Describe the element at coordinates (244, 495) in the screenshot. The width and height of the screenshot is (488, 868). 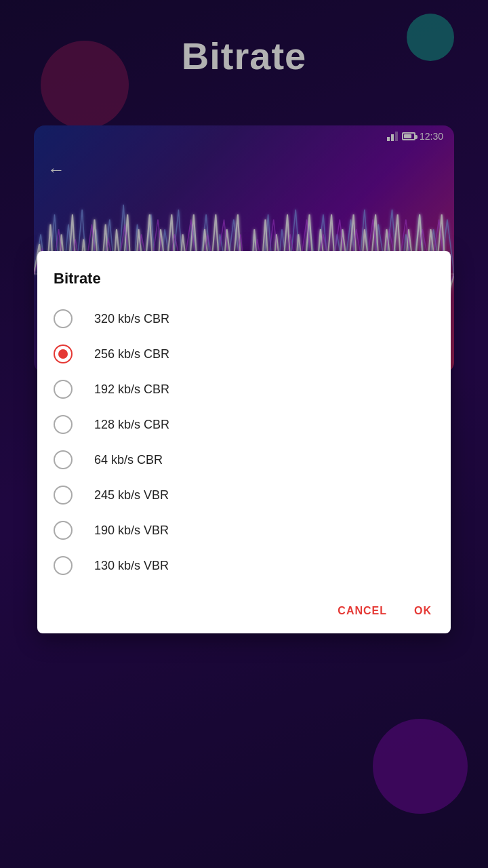
I see `radio-option-6: 245 kb/s VBR` at that location.